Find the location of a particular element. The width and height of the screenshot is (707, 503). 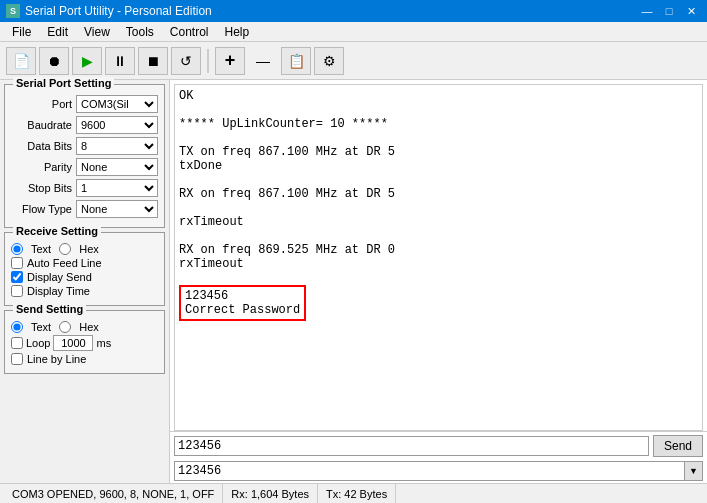

send-button: Send is located at coordinates (678, 446).